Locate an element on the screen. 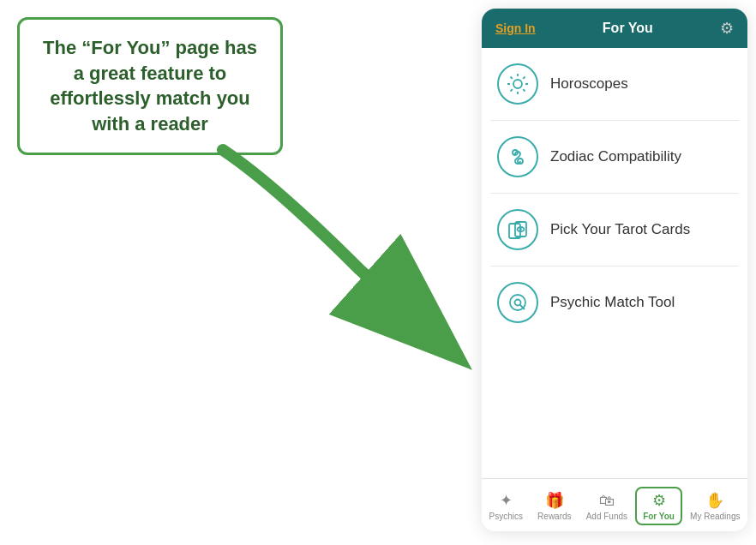 This screenshot has height=545, width=756. readings-nav-icon: ✋ is located at coordinates (715, 500).